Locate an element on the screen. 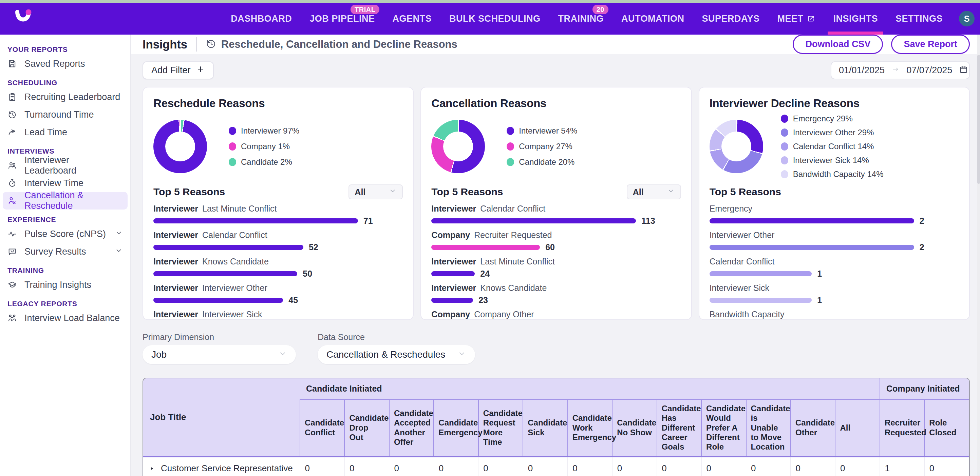  top5-bar-row: CompanyRecruiter Requested60 is located at coordinates (556, 241).